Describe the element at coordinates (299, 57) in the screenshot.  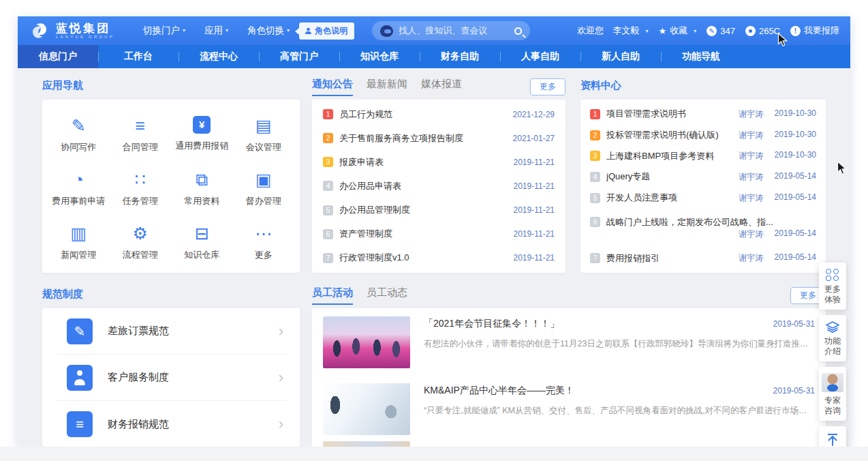
I see `nav-tab: 高管门户` at that location.